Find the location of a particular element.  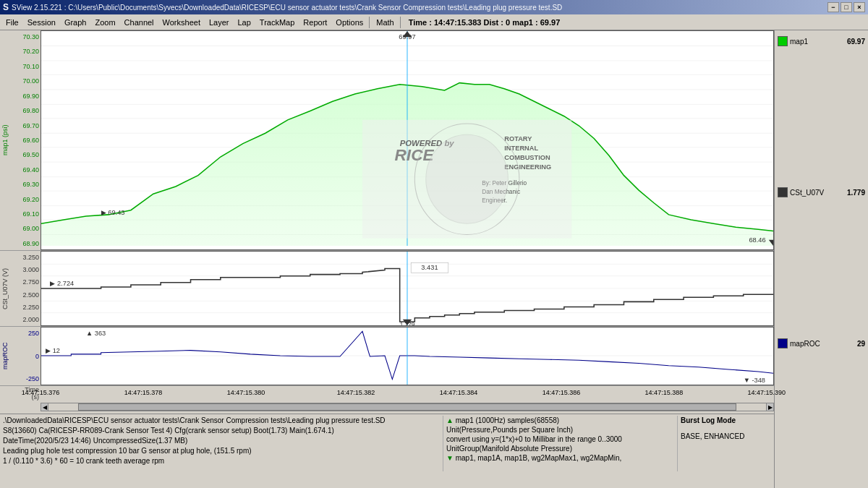

menu-layer: Layer is located at coordinates (219, 22).